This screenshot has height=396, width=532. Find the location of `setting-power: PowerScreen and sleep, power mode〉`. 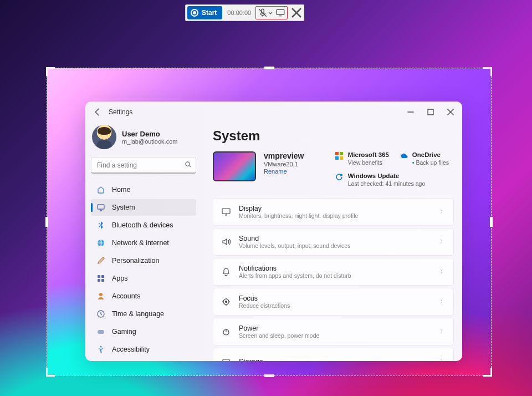

setting-power: PowerScreen and sleep, power mode〉 is located at coordinates (334, 332).